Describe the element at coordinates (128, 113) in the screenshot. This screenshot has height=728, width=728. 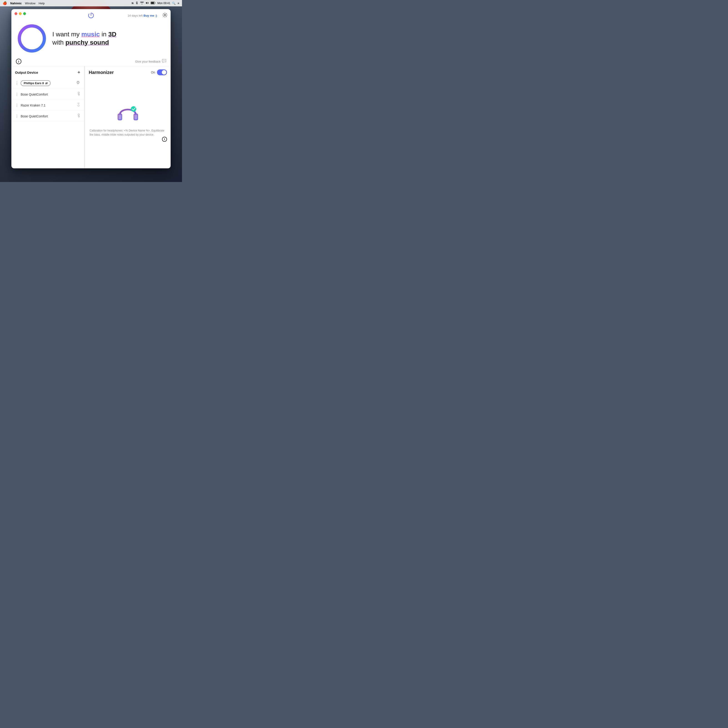
I see `headphone-illustration` at that location.